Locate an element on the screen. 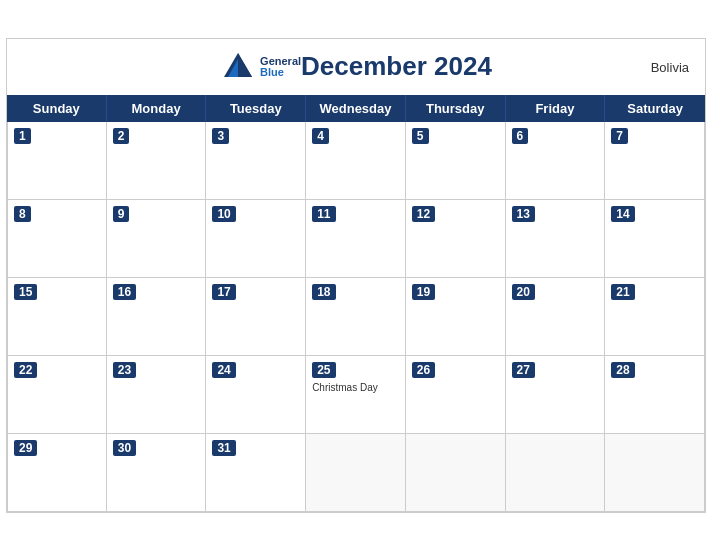  country-label: Bolivia is located at coordinates (670, 66).